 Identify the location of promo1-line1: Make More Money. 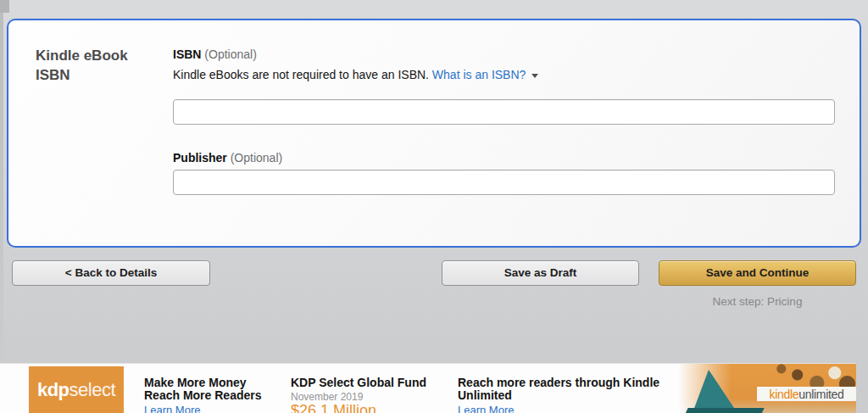
(203, 383).